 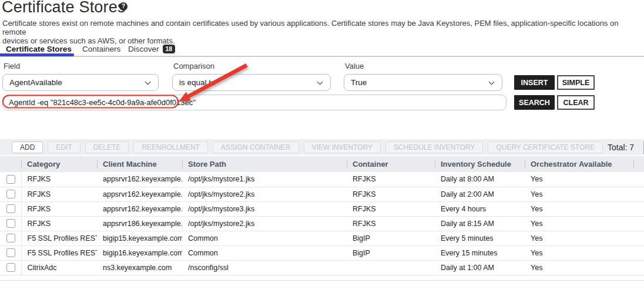 I want to click on page-description: Certificate stores exist on remote machi…, so click(x=323, y=32).